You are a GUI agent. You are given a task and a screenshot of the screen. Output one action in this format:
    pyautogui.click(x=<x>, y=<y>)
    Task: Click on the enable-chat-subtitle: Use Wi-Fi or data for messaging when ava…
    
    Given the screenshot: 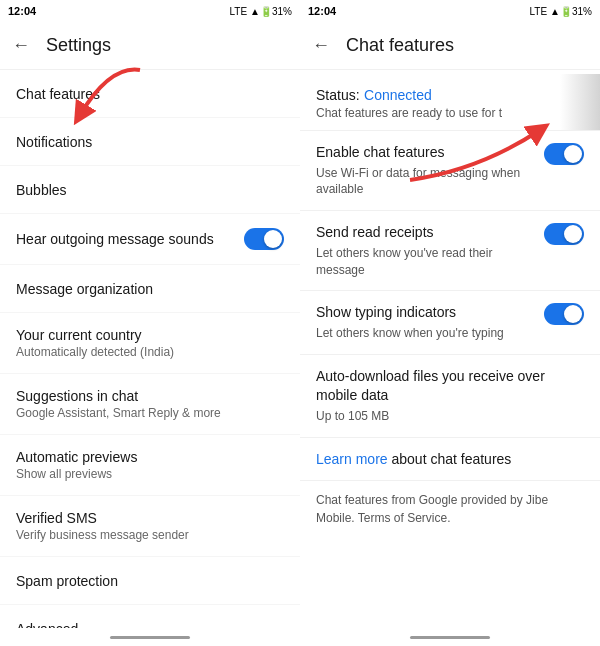 What is the action you would take?
    pyautogui.click(x=426, y=182)
    